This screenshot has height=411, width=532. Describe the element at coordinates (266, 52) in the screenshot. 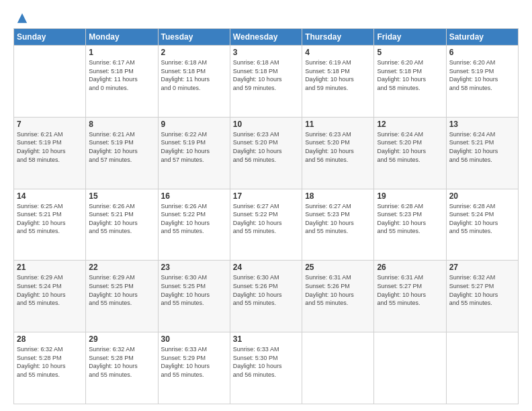

I see `day-number: 3` at that location.